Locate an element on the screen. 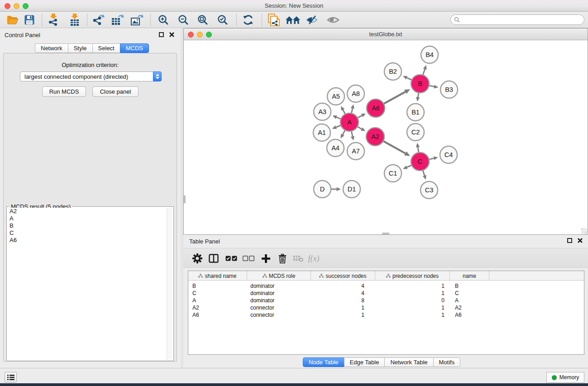 The width and height of the screenshot is (588, 386). fx-icon: f(x) is located at coordinates (314, 259).